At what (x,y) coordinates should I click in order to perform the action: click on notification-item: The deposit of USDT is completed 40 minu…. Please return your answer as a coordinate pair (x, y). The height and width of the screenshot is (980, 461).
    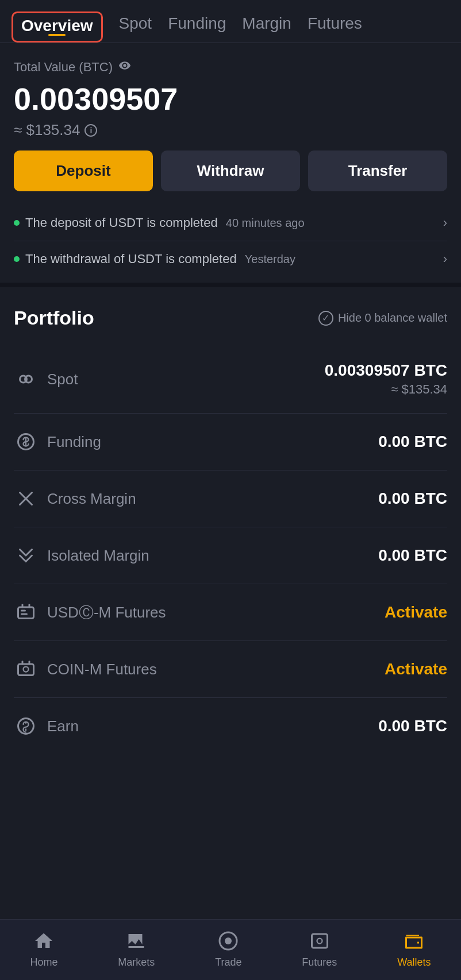
    Looking at the image, I should click on (230, 223).